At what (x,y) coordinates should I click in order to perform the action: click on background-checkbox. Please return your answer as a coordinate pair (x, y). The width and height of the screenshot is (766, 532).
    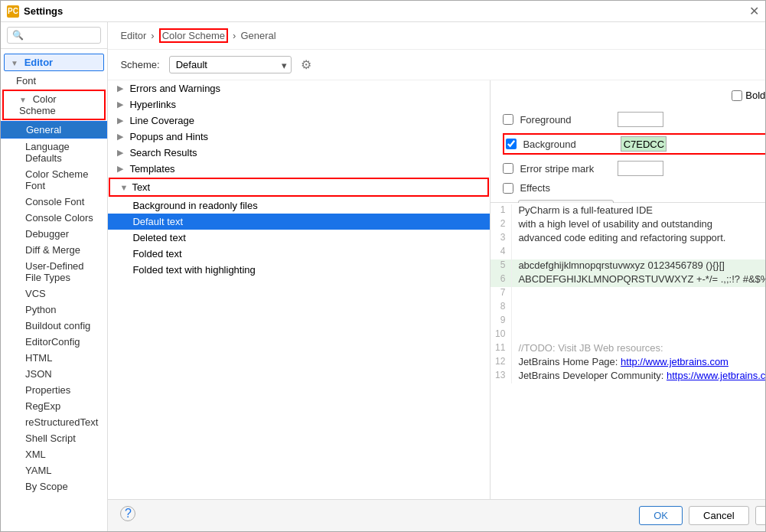
    Looking at the image, I should click on (511, 144).